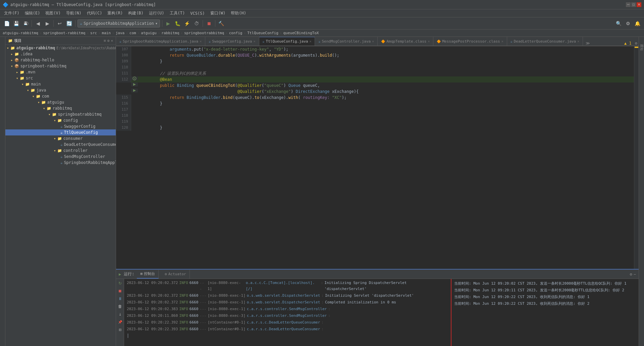  What do you see at coordinates (236, 33) in the screenshot?
I see `breadcrumb-item-config: config` at bounding box center [236, 33].